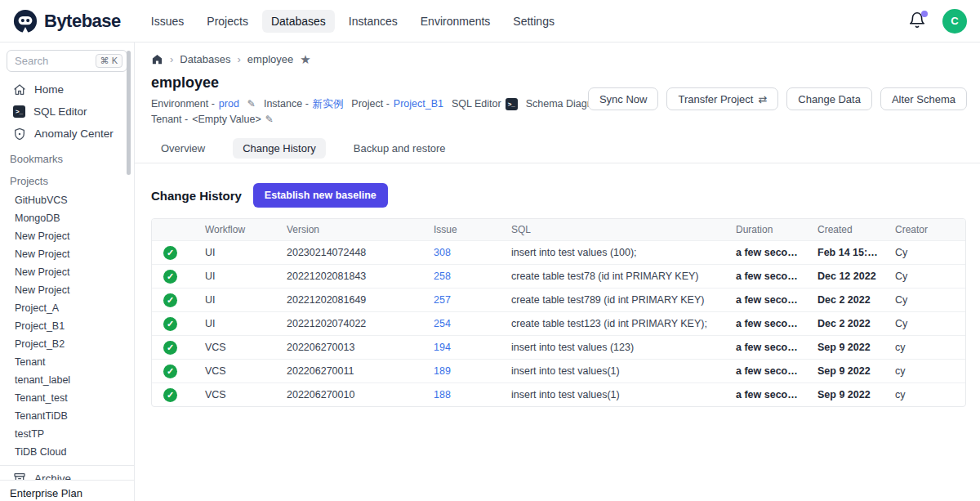  What do you see at coordinates (167, 21) in the screenshot?
I see `nav-item-issues: Issues` at bounding box center [167, 21].